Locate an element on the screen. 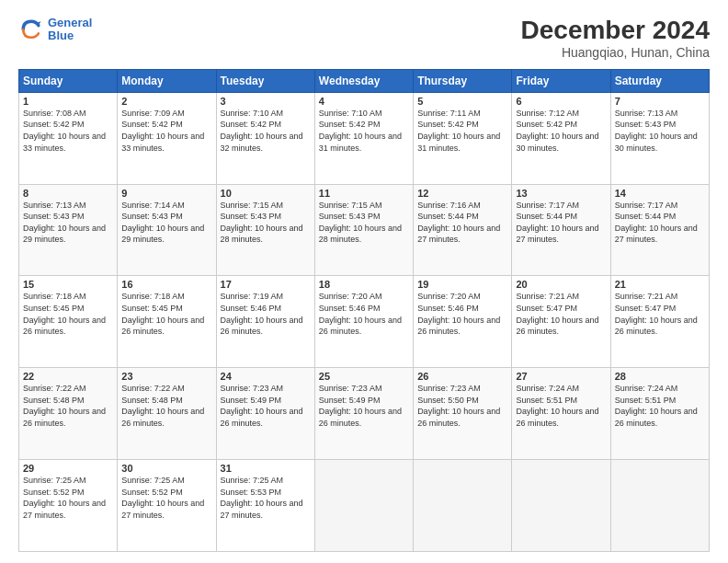  calendar-cell: 4Sunrise: 7:10 AMSunset: 5:42 PMDaylight… is located at coordinates (364, 138).